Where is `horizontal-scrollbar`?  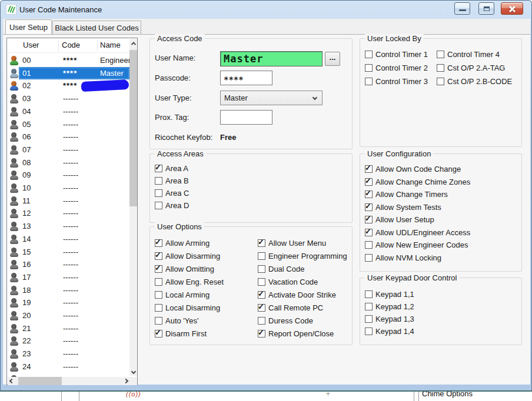 horizontal-scrollbar is located at coordinates (68, 381).